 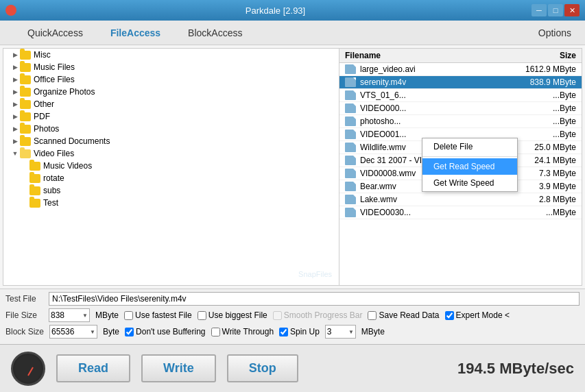 What do you see at coordinates (171, 79) in the screenshot?
I see `tree-item-office-files: ▶ Office Files` at bounding box center [171, 79].